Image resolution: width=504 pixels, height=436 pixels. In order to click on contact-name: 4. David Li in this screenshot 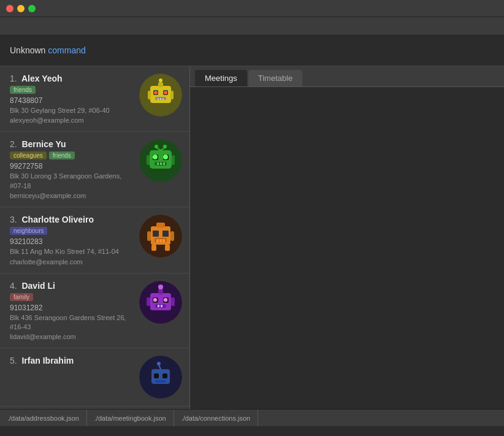, I will do `click(71, 286)`.